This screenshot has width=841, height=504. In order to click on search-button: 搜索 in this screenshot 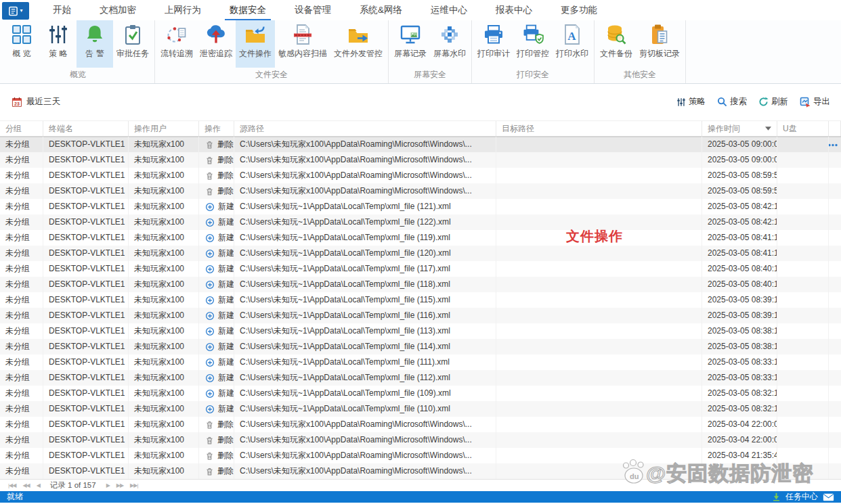, I will do `click(732, 101)`.